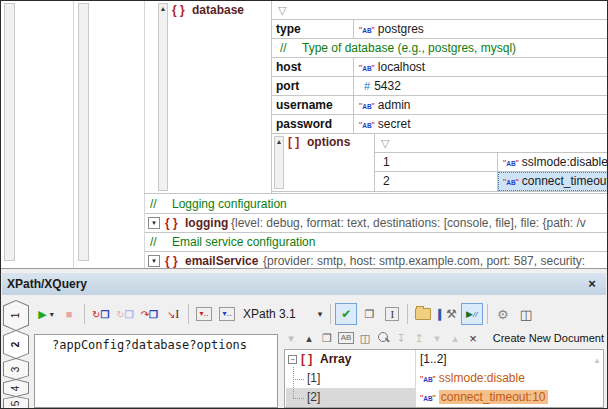 The height and width of the screenshot is (409, 608). What do you see at coordinates (394, 124) in the screenshot?
I see `password-value: secret` at bounding box center [394, 124].